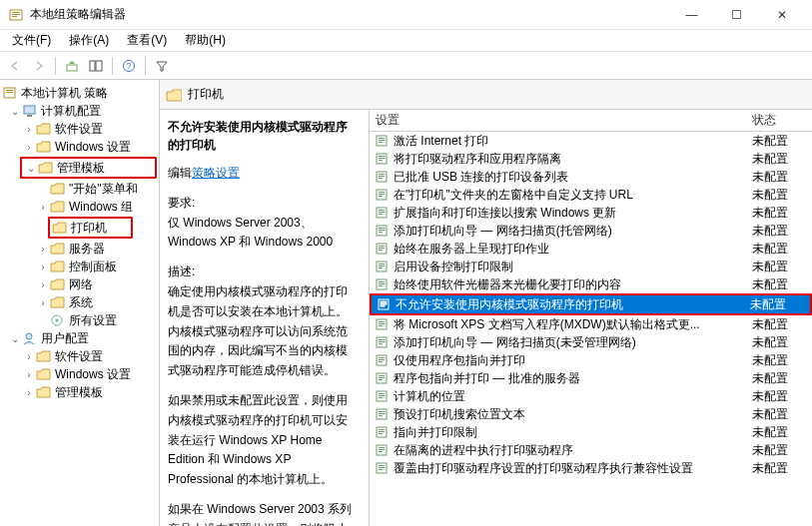 The image size is (812, 526). I want to click on forward-button, so click(39, 66).